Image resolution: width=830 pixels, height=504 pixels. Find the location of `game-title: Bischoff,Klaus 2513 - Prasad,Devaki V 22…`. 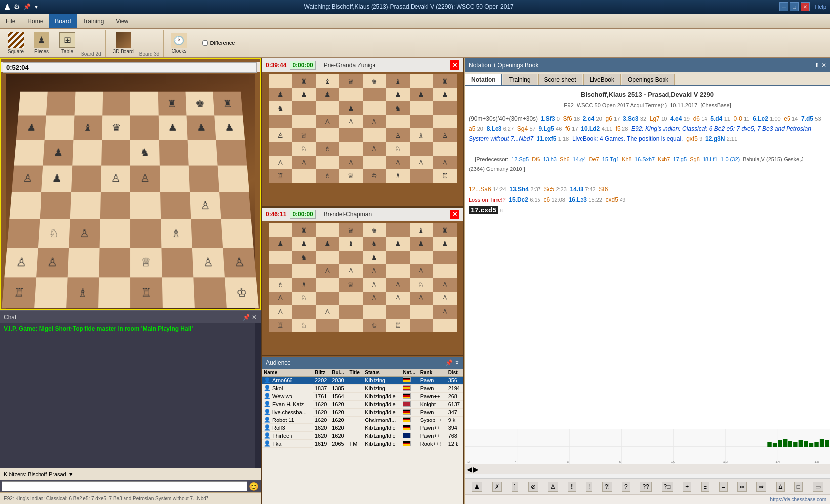

game-title: Bischoff,Klaus 2513 - Prasad,Devaki V 22… is located at coordinates (647, 95).